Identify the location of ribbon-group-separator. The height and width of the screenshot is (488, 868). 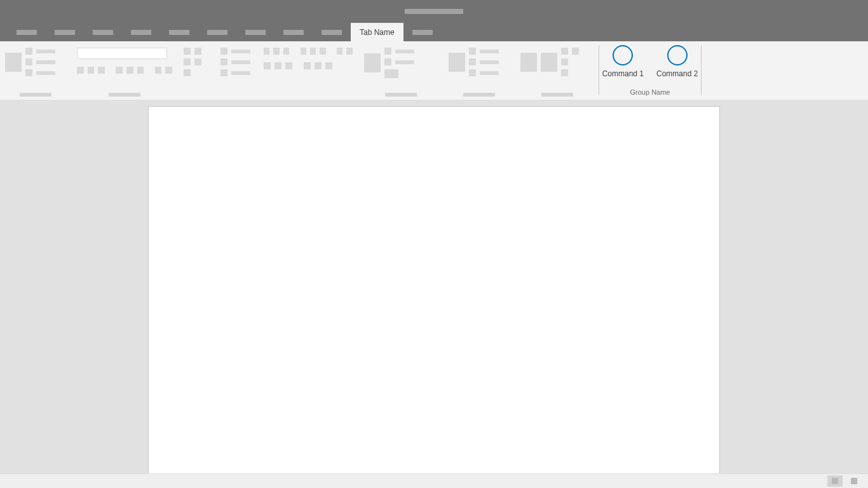
(702, 70).